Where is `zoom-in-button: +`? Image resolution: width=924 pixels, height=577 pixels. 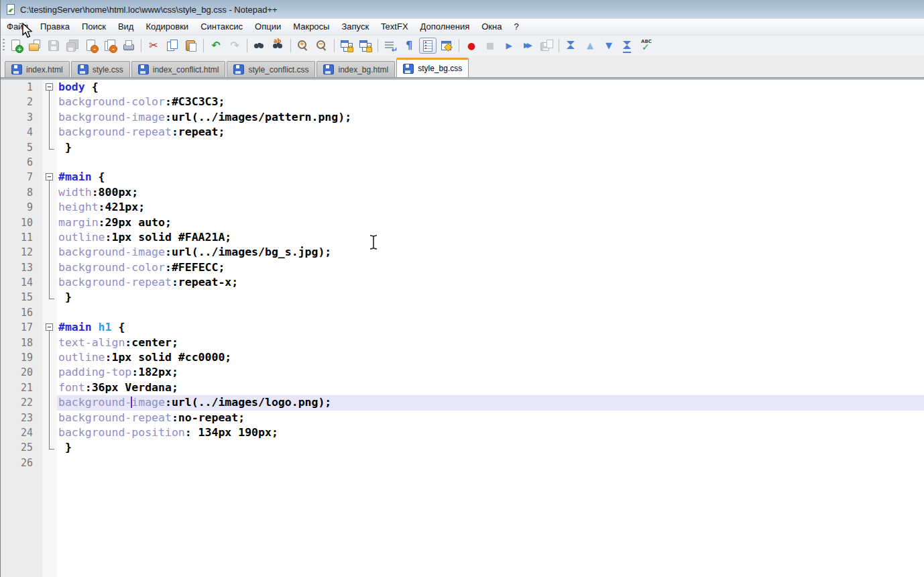 zoom-in-button: + is located at coordinates (303, 46).